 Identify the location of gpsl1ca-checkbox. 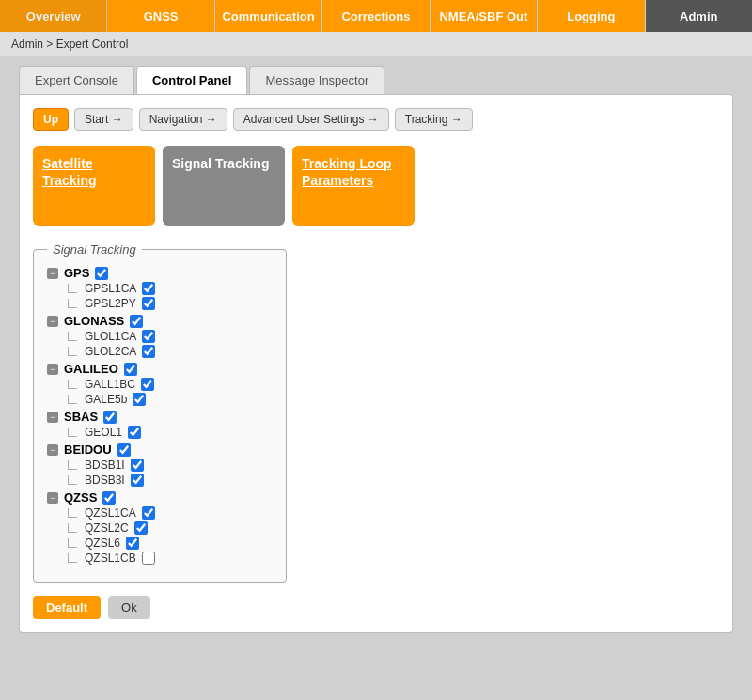
(149, 288).